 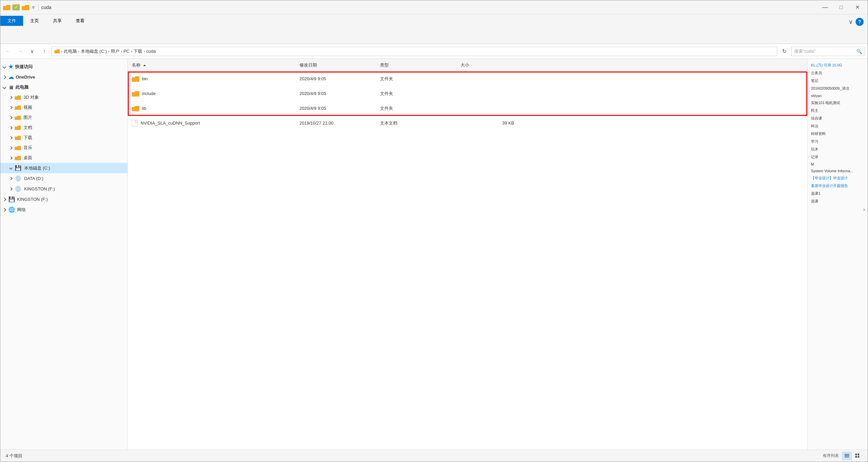 I want to click on right-panel-item: 科研资料, so click(x=838, y=134).